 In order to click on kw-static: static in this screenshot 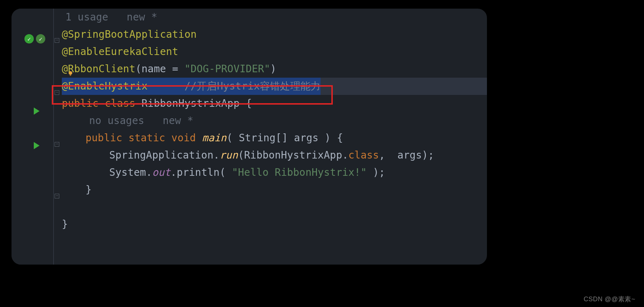, I will do `click(147, 138)`.